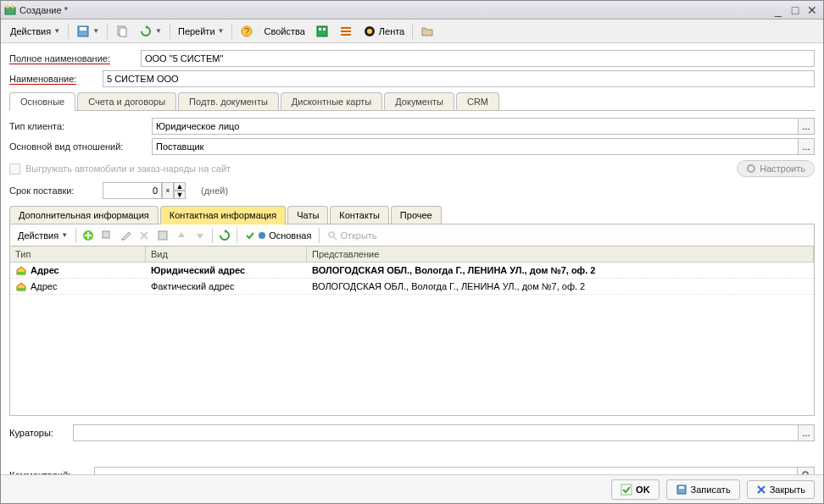 The height and width of the screenshot is (504, 824). I want to click on subtab-other: Прочее, so click(416, 215).